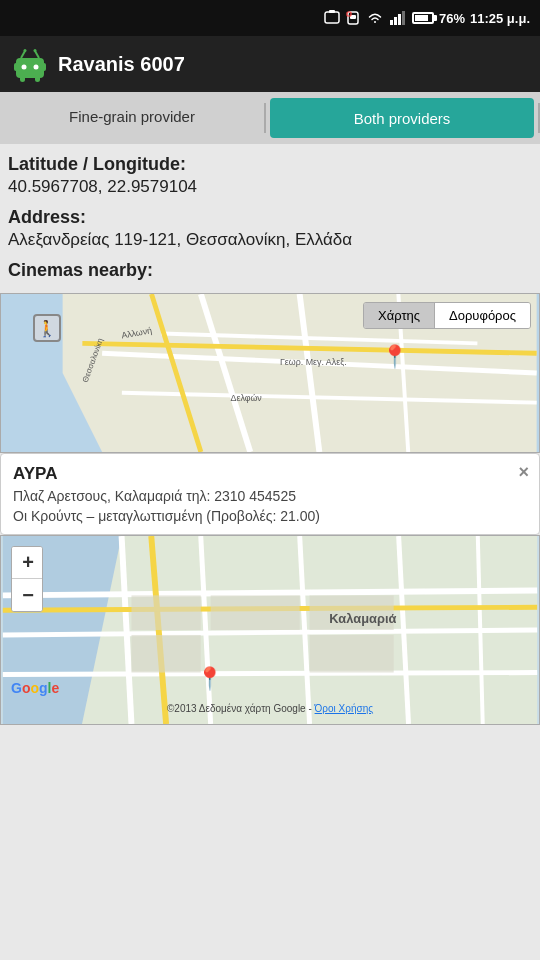 The height and width of the screenshot is (960, 540). What do you see at coordinates (270, 18) in the screenshot?
I see `status-bar: 76% 11:25 μ.μ.` at bounding box center [270, 18].